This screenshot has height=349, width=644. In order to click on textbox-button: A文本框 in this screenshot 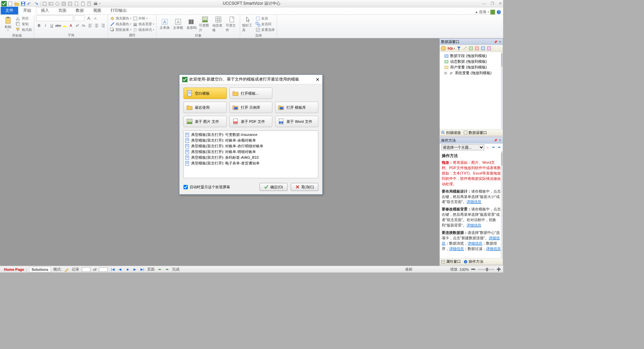, I will do `click(178, 24)`.